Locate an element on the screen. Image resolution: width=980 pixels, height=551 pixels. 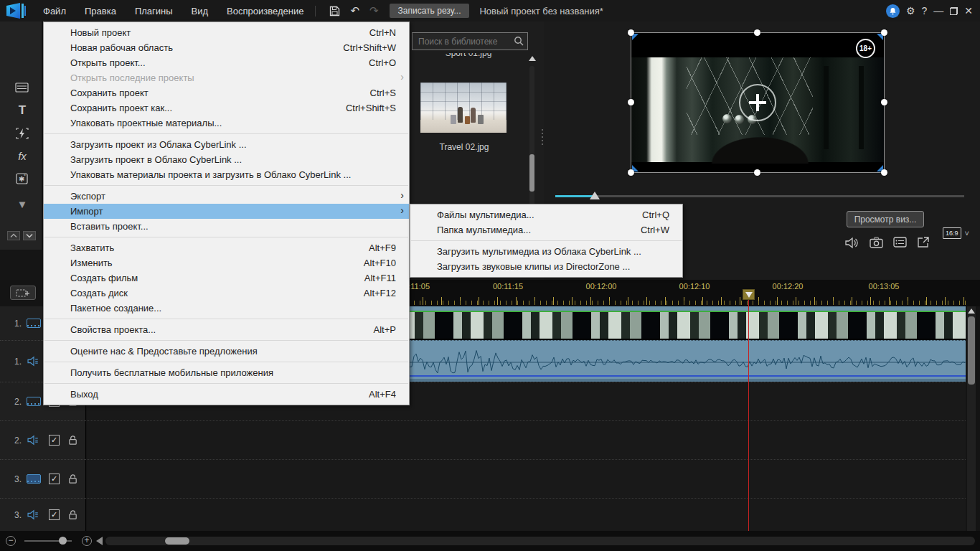
menu-item-exit: ВыходAlt+F4 is located at coordinates (227, 395).